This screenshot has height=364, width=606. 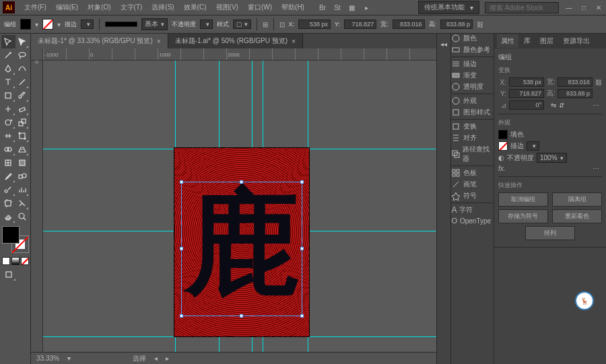 What do you see at coordinates (159, 42) in the screenshot?
I see `close-icon: ×` at bounding box center [159, 42].